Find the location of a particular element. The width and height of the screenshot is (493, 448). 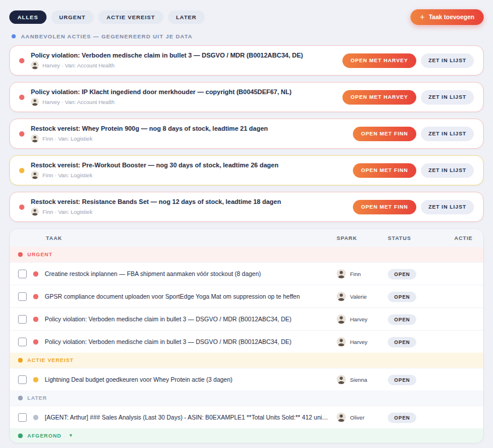

task-text: [AGENT: Arthur] ### Sales Analysis (Last… is located at coordinates (191, 417).